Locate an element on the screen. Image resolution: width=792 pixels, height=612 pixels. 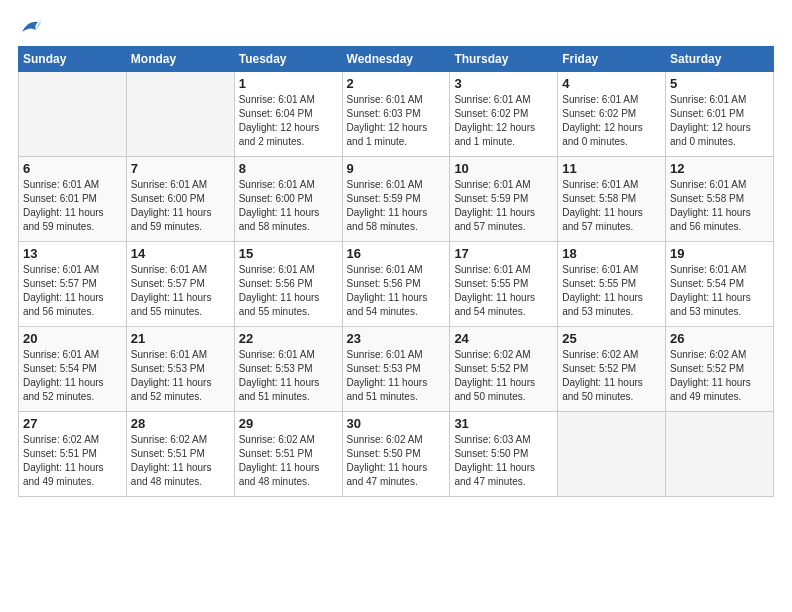
day-info: Sunrise: 6:02 AM Sunset: 5:50 PM Dayligh… is located at coordinates (396, 461).